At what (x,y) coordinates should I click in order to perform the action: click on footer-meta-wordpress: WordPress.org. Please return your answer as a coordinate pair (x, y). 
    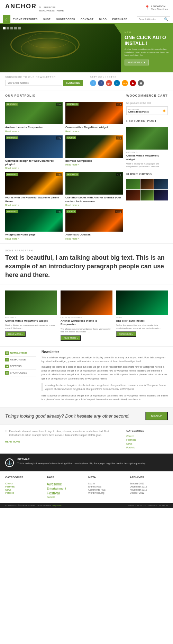
    Looking at the image, I should click on (107, 493).